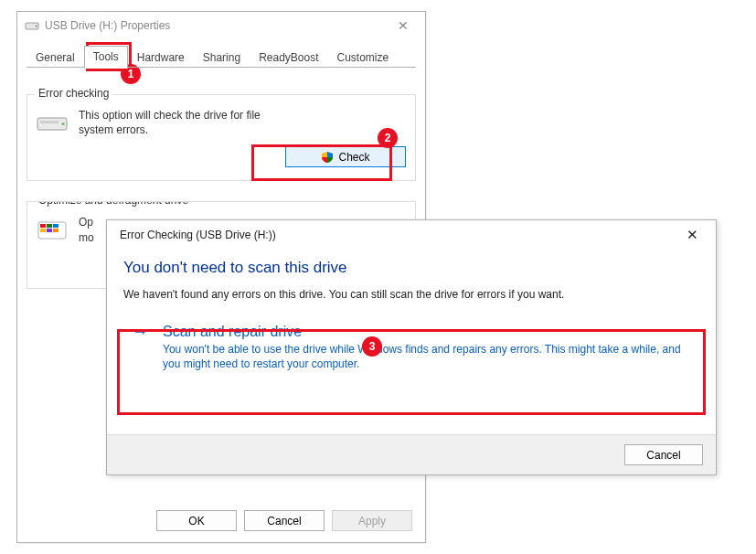 The height and width of the screenshot is (554, 756). Describe the element at coordinates (426, 357) in the screenshot. I see `command-desc: You won't be able to use the drive while…` at that location.